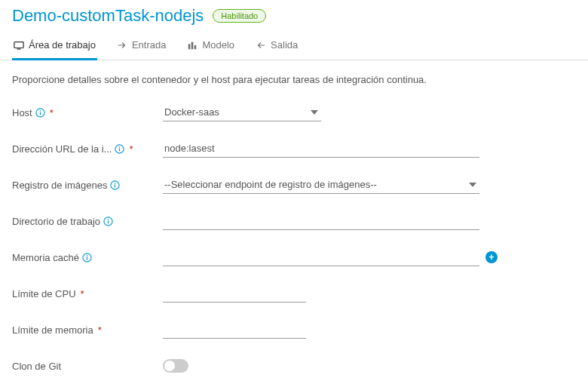  What do you see at coordinates (284, 45) in the screenshot?
I see `tab-label: Salida` at bounding box center [284, 45].